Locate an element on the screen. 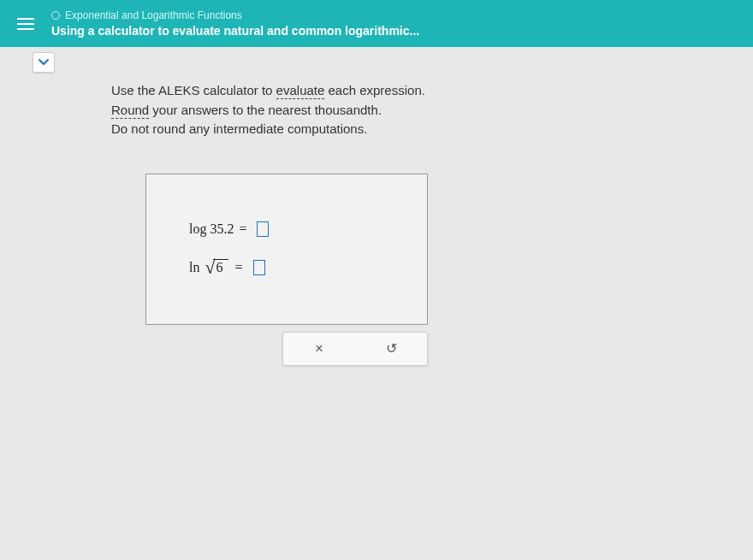 The image size is (753, 560). sqrt-arg: 6 is located at coordinates (221, 267).